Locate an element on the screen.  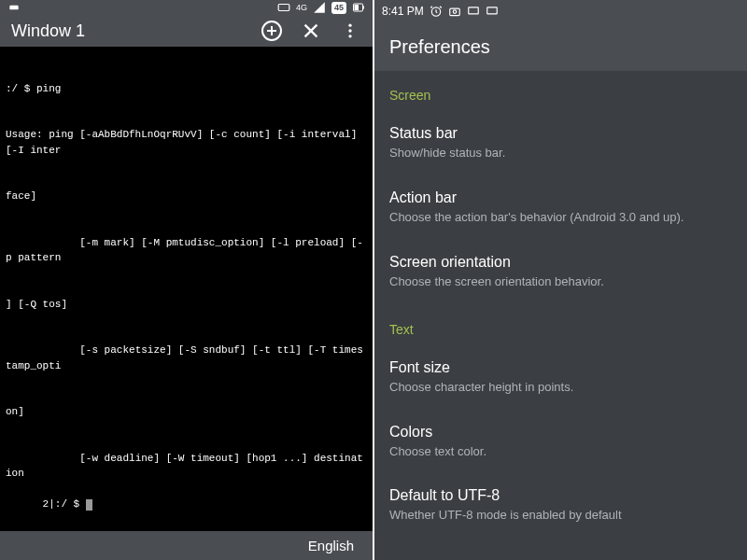
signal-icon is located at coordinates (319, 7).